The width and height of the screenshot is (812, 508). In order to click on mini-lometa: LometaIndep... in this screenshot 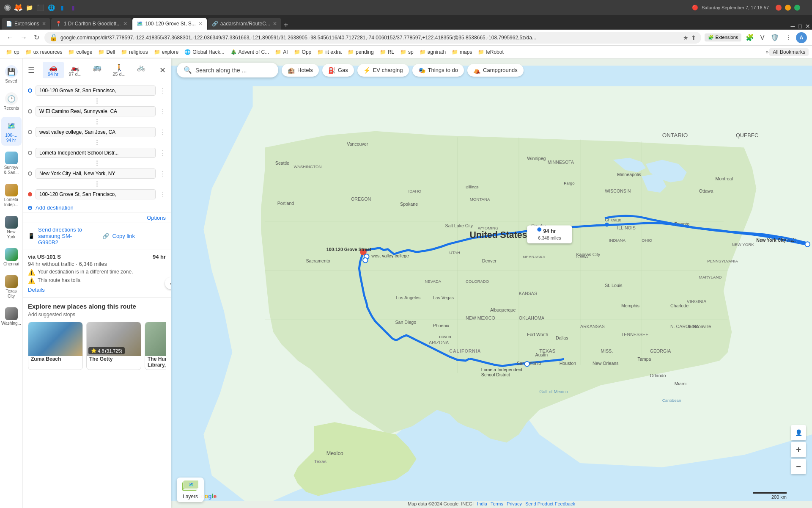, I will do `click(11, 196)`.